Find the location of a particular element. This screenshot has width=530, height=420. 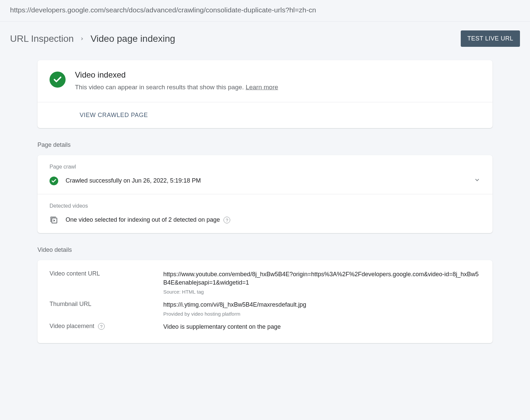

crawl-status-text: Crawled successfully on Jun 26, 2022, 5:… is located at coordinates (266, 181).